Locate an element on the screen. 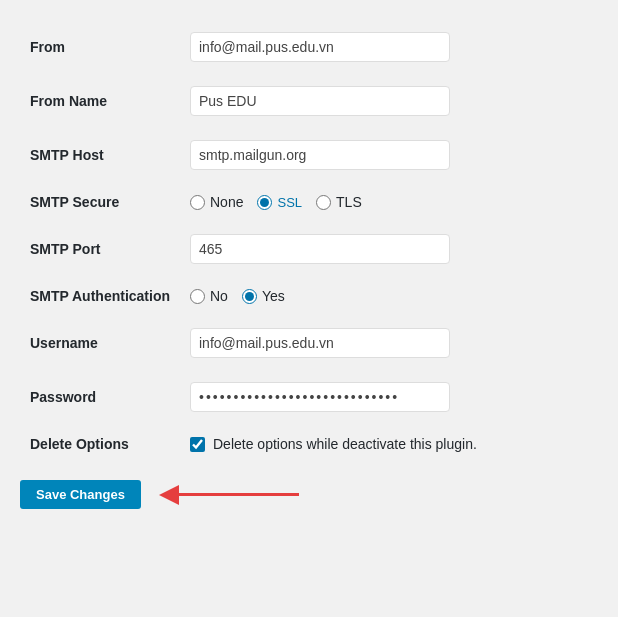  arrow-head-icon is located at coordinates (169, 495).